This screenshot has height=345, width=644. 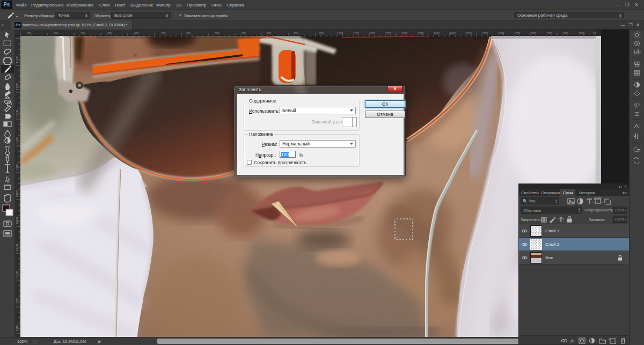 What do you see at coordinates (533, 33) in the screenshot?
I see `svg-text: 1700` at bounding box center [533, 33].